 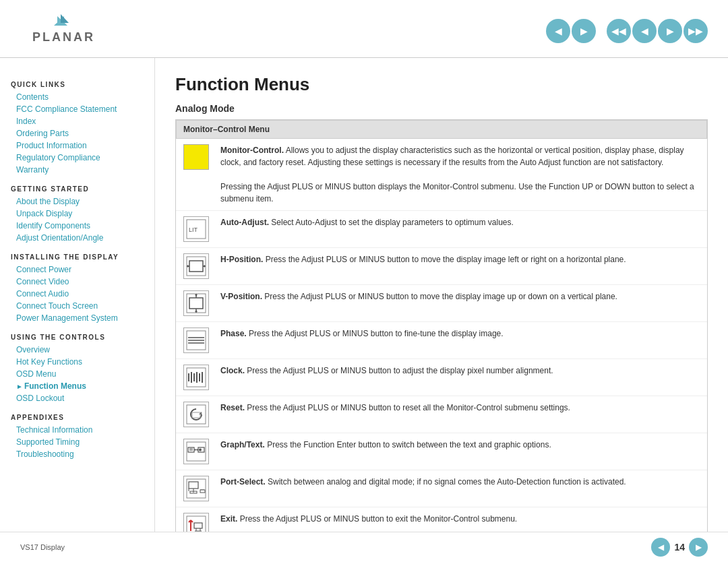 What do you see at coordinates (77, 133) in the screenshot?
I see `sidebar-link-ordering: Ordering Parts` at bounding box center [77, 133].